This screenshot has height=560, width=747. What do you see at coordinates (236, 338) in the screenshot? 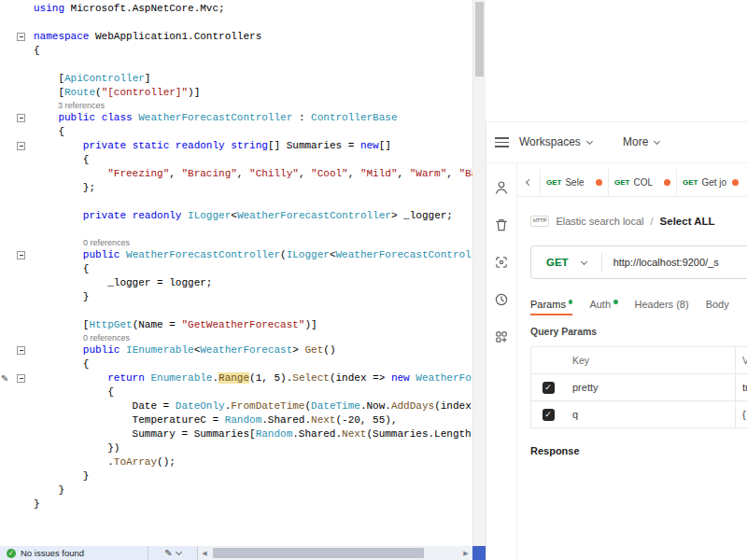
I see `codelens-line: 0 references` at bounding box center [236, 338].